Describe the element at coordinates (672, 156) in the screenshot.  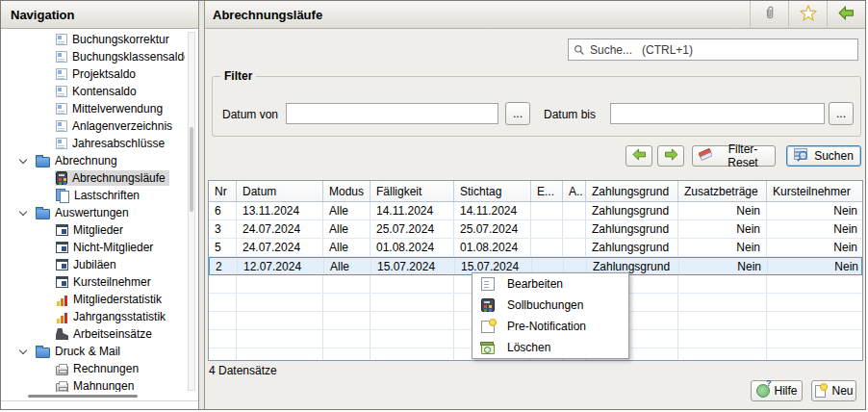
I see `green-arrow-right-icon` at that location.